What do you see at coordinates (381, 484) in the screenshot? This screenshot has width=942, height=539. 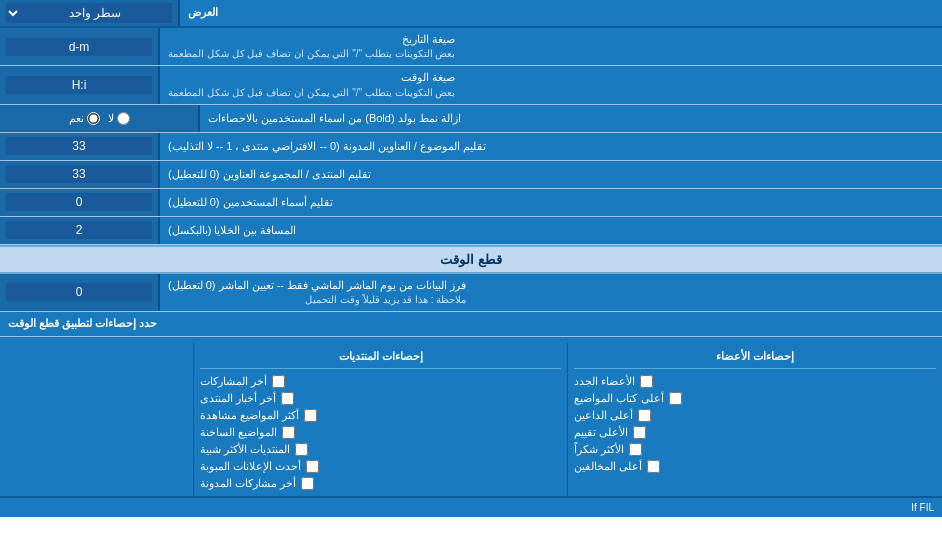 I see `checkbox-blog-posts: أخر مشاركات المدونة` at bounding box center [381, 484].